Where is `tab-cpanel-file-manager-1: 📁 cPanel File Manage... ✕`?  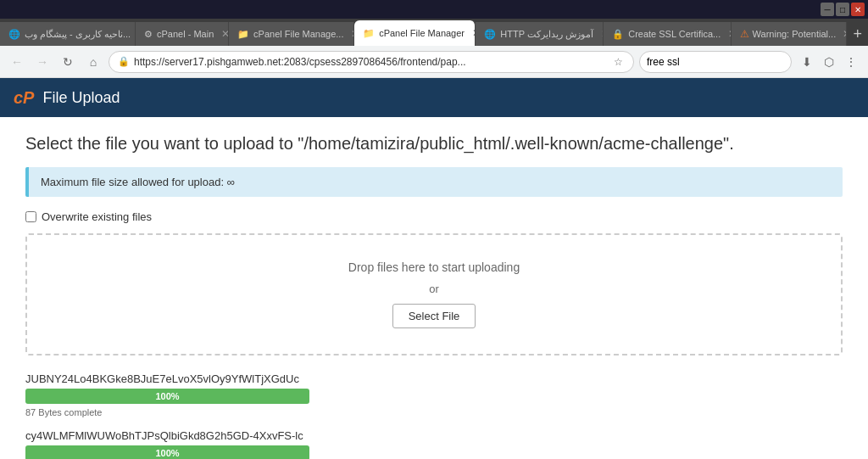
tab-cpanel-file-manager-1: 📁 cPanel File Manage... ✕ is located at coordinates (292, 34).